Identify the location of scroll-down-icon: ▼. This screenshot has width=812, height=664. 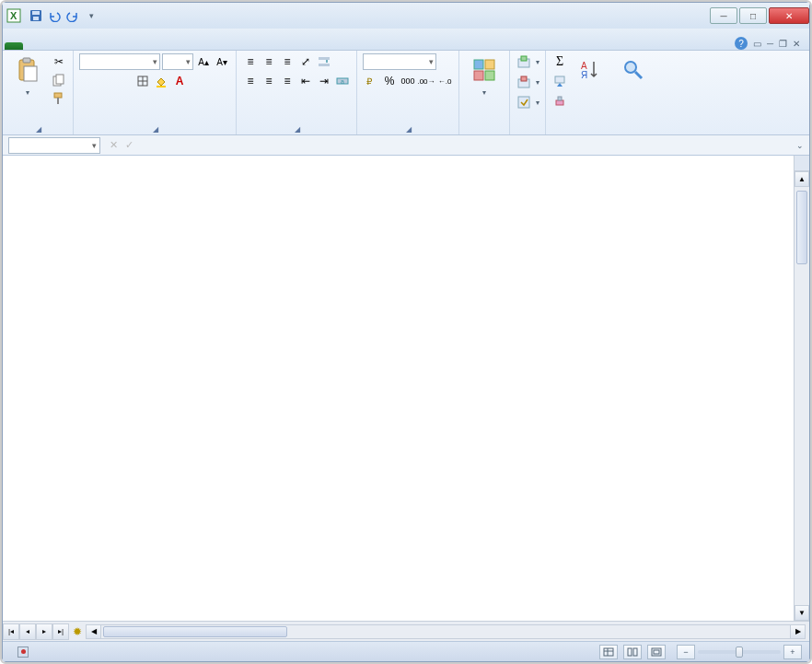
(802, 613).